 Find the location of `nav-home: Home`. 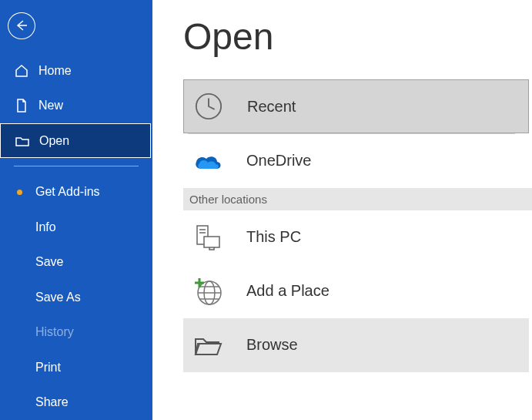

nav-home: Home is located at coordinates (76, 71).